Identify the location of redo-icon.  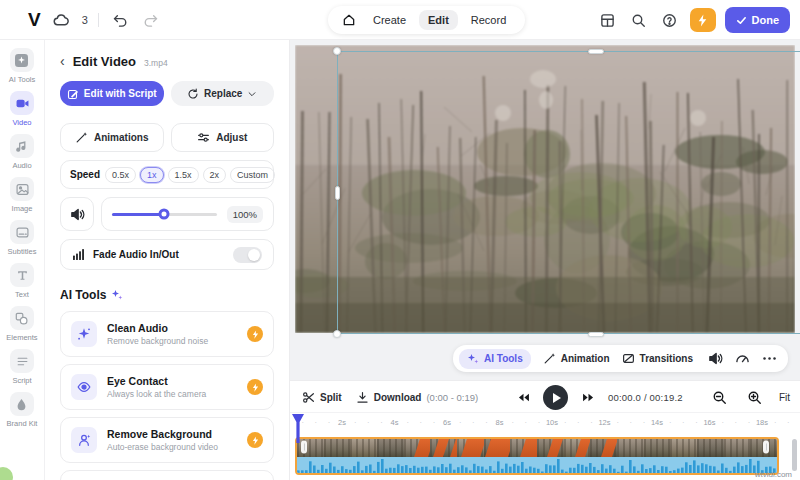
(152, 20).